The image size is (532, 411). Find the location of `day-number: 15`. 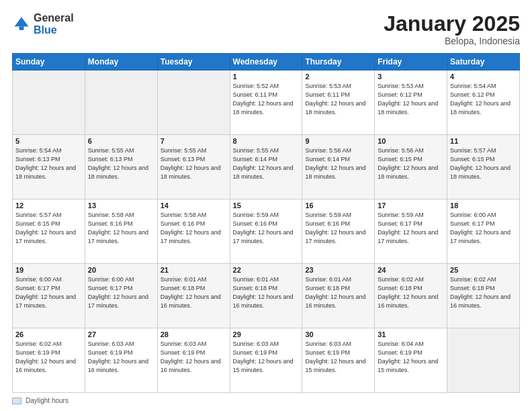

day-number: 15 is located at coordinates (266, 205).